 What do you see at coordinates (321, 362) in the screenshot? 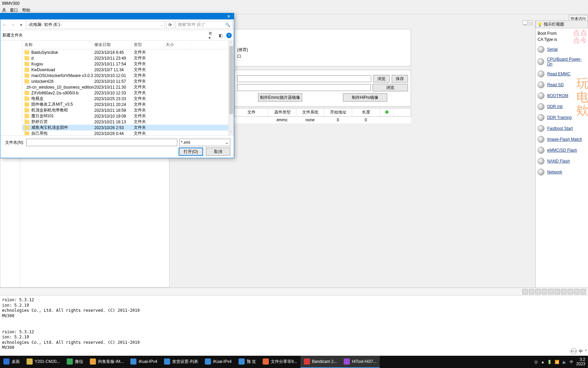
I see `taskbar-item: Bandicam 2...` at bounding box center [321, 362].